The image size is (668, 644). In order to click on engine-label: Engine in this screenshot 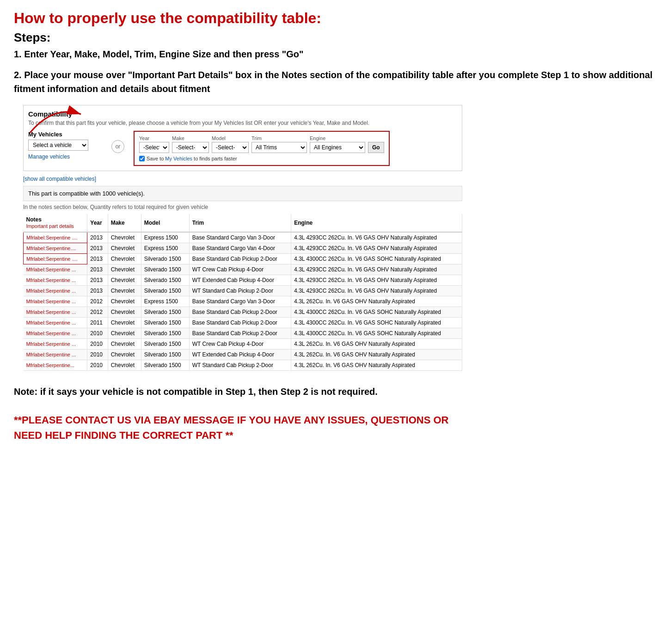, I will do `click(337, 138)`.